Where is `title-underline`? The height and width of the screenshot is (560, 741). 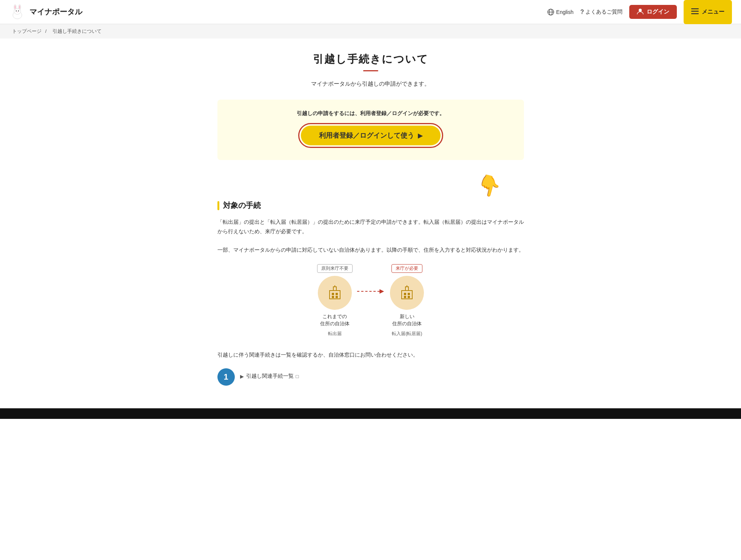
title-underline is located at coordinates (371, 71).